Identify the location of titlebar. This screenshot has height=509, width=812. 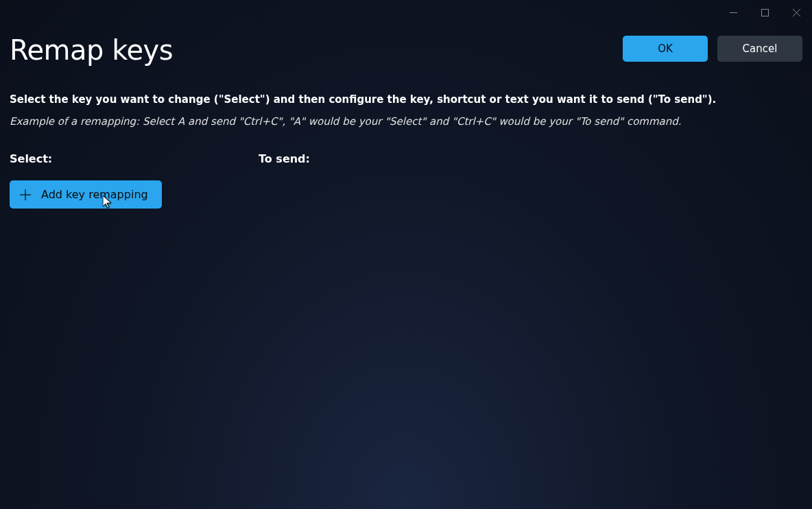
(406, 12).